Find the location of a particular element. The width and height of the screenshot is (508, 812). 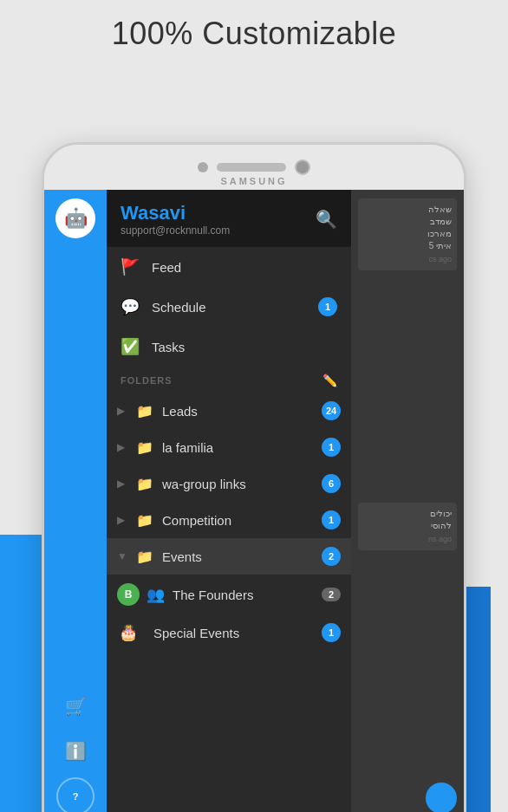

chat-snippet-1: שאלהשמדבמארכואיתי 5 cs ago is located at coordinates (407, 234).